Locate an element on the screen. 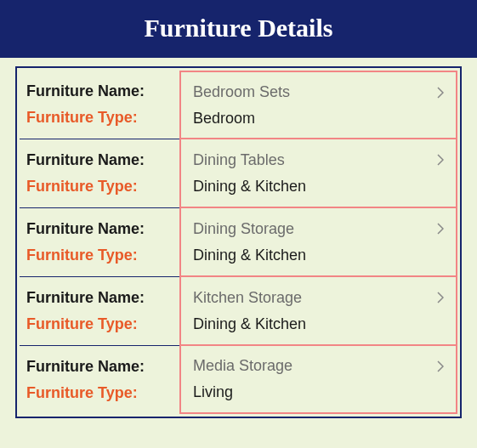 Image resolution: width=477 pixels, height=448 pixels. furniture-name-value: Bedroom Sets is located at coordinates (309, 92).